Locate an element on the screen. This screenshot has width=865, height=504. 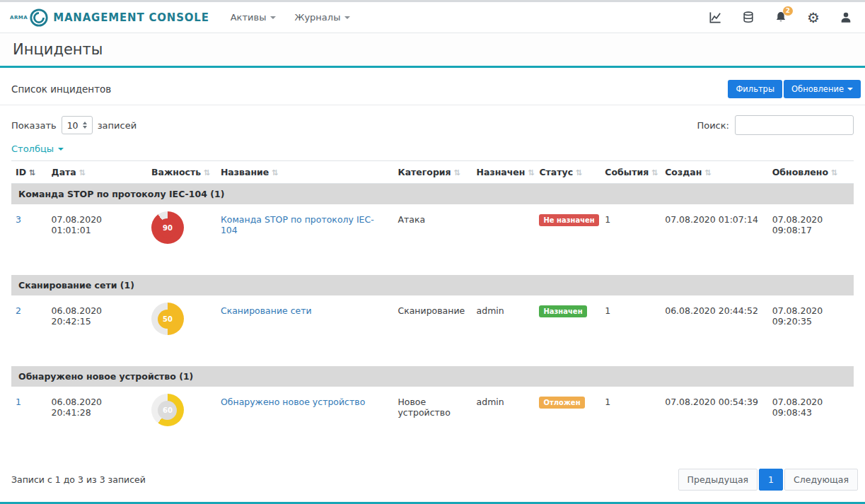
column-header-name: Название⇅ is located at coordinates (306, 172).